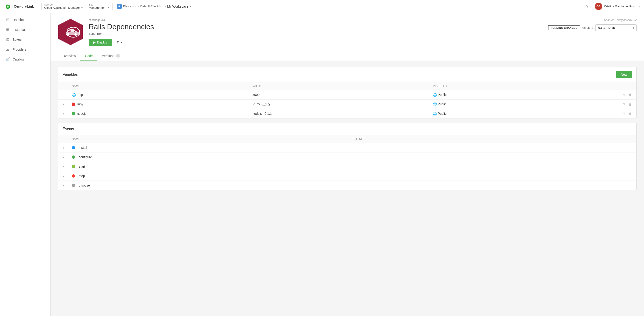 The image size is (644, 316). I want to click on instances-icon: ▦, so click(8, 30).